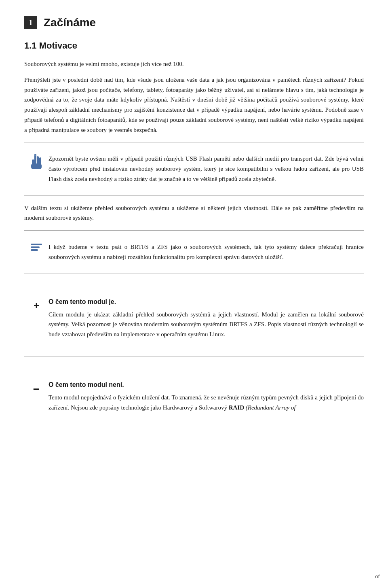 This screenshot has width=388, height=588. What do you see at coordinates (206, 403) in the screenshot?
I see `module-not-text: Tento modul nepojednává o fyzickém ulože…` at bounding box center [206, 403].